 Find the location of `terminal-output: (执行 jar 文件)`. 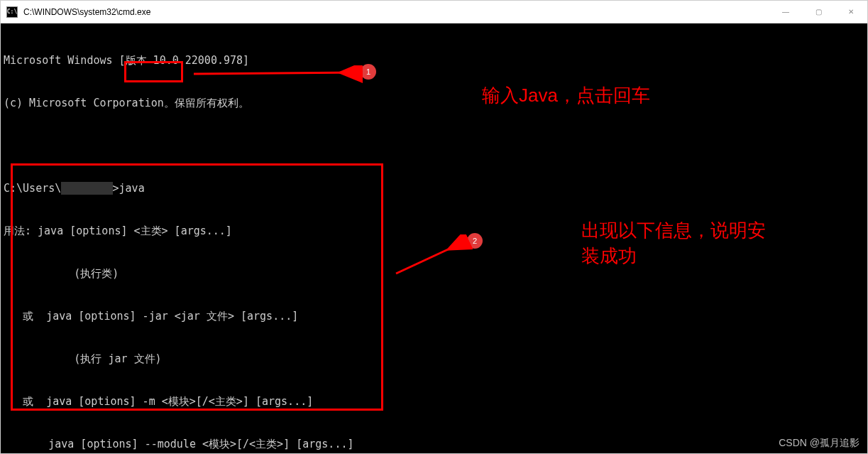

terminal-output: (执行 jar 文件) is located at coordinates (434, 359).